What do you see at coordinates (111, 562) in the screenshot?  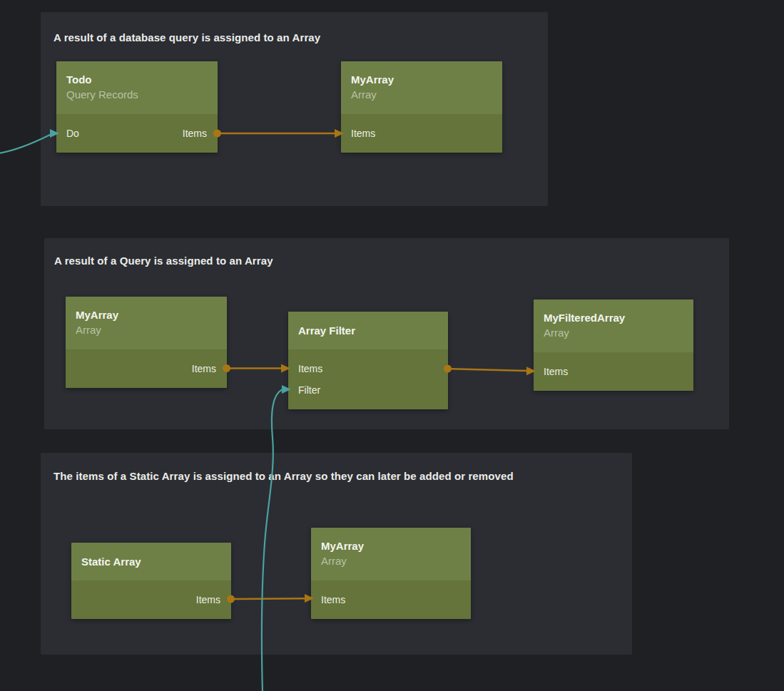 I see `node-title: Static Array` at bounding box center [111, 562].